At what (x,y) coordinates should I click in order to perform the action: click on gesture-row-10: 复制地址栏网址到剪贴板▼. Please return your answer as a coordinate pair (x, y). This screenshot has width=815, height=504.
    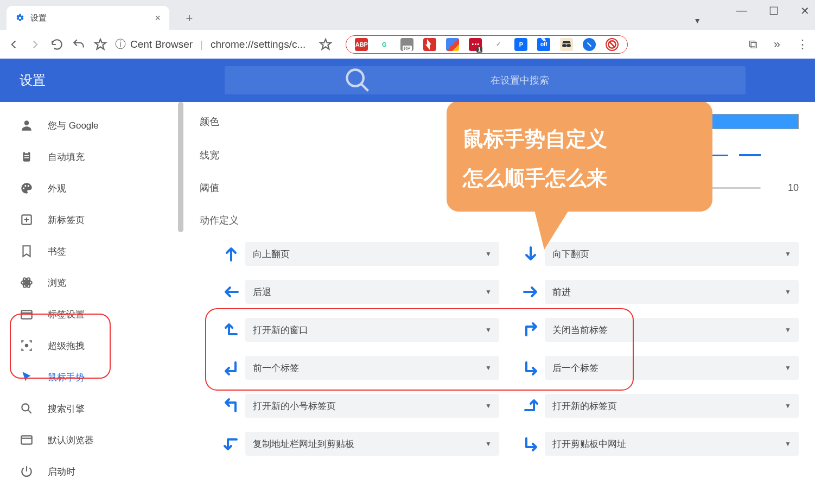
    Looking at the image, I should click on (360, 444).